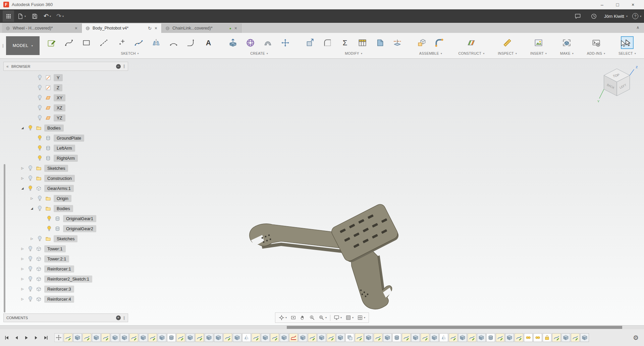  What do you see at coordinates (16, 338) in the screenshot?
I see `step-back-button` at bounding box center [16, 338].